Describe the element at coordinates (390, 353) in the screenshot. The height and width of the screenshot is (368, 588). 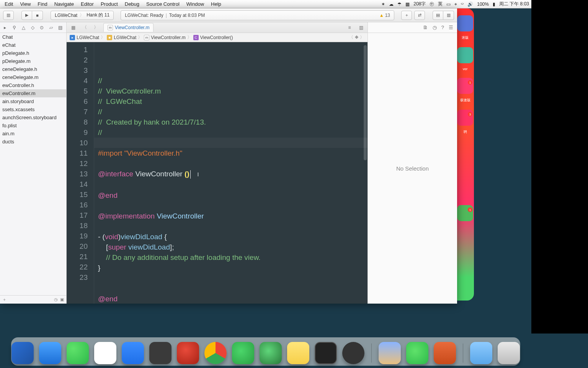
I see `dock-app-preview` at that location.